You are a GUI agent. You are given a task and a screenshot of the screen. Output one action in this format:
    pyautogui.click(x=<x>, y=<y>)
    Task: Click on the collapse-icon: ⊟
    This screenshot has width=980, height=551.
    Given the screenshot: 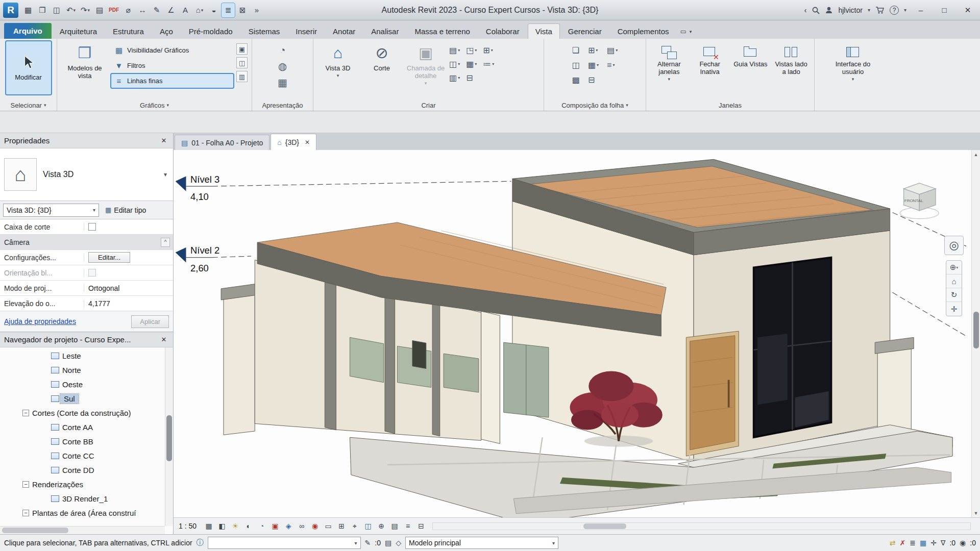 What is the action you would take?
    pyautogui.click(x=421, y=526)
    